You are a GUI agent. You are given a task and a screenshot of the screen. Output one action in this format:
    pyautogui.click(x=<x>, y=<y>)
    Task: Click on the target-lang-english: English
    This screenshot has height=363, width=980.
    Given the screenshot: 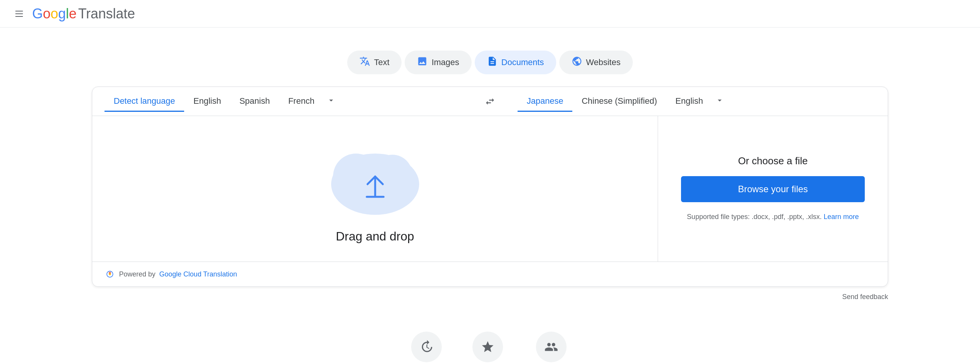 What is the action you would take?
    pyautogui.click(x=689, y=102)
    